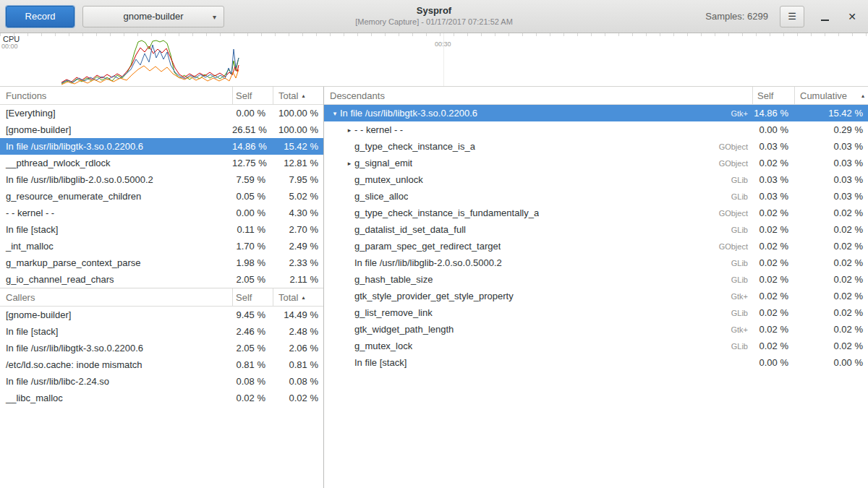 This screenshot has height=488, width=868. Describe the element at coordinates (252, 263) in the screenshot. I see `cell-self: 1.98 %` at that location.